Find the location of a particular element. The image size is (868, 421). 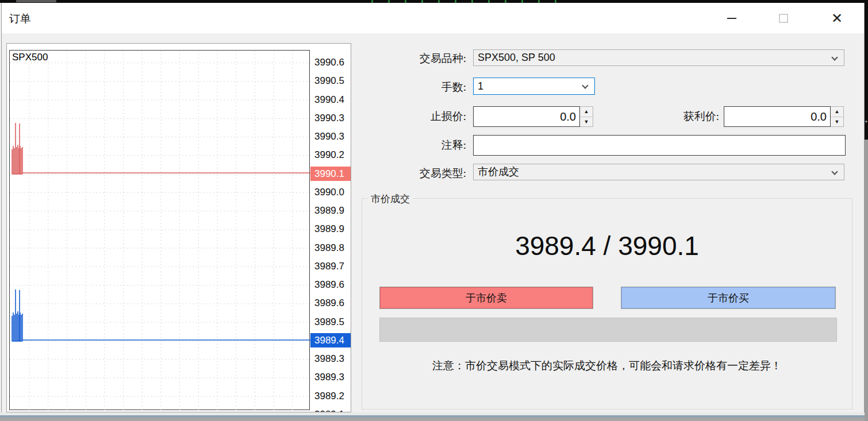

background-plus-mark: + is located at coordinates (866, 122).